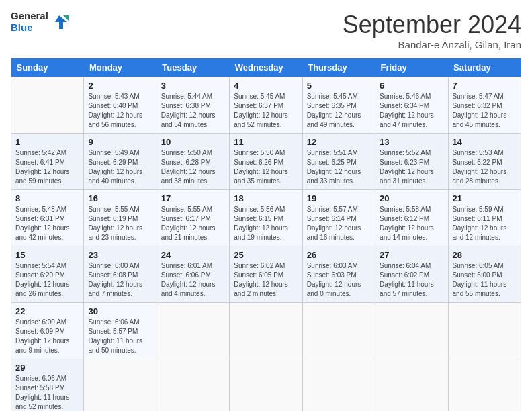 Image resolution: width=532 pixels, height=411 pixels. What do you see at coordinates (411, 280) in the screenshot?
I see `day-info: Sunrise: 6:04 AMSunset: 6:02 PMDaylight:…` at bounding box center [411, 280].